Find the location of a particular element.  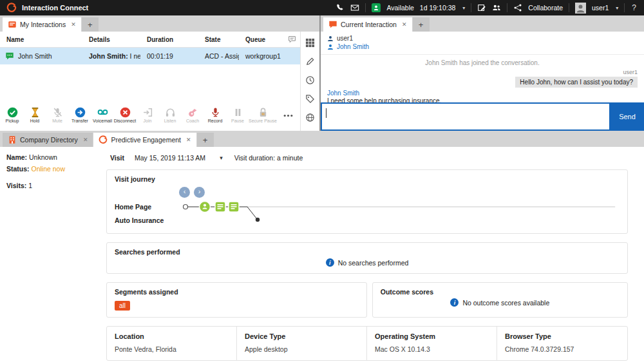

disconnect-button: Disconnect is located at coordinates (125, 115).